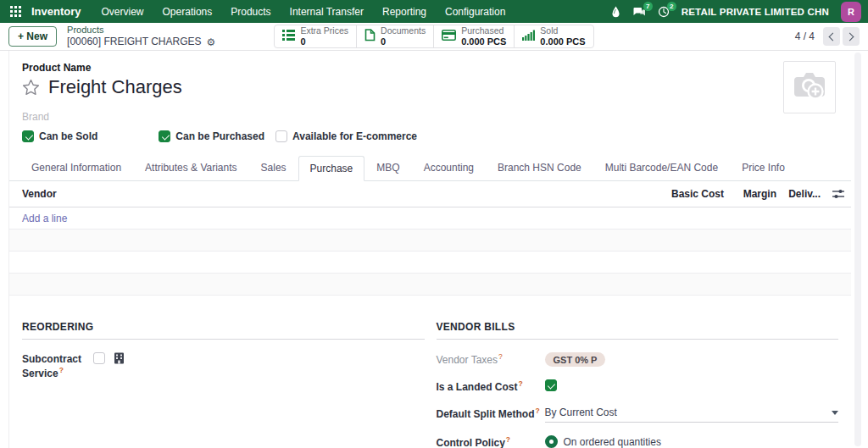 This screenshot has width=868, height=448. Describe the element at coordinates (346, 136) in the screenshot. I see `available-ecommerce-checkbox: Available for E-commerce` at that location.